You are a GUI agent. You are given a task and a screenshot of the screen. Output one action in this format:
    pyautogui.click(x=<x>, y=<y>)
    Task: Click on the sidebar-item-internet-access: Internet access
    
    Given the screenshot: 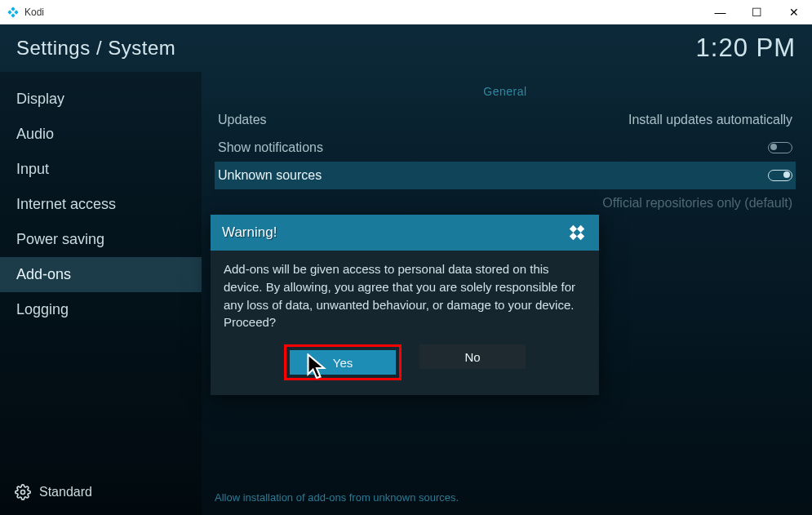 What is the action you would take?
    pyautogui.click(x=101, y=204)
    